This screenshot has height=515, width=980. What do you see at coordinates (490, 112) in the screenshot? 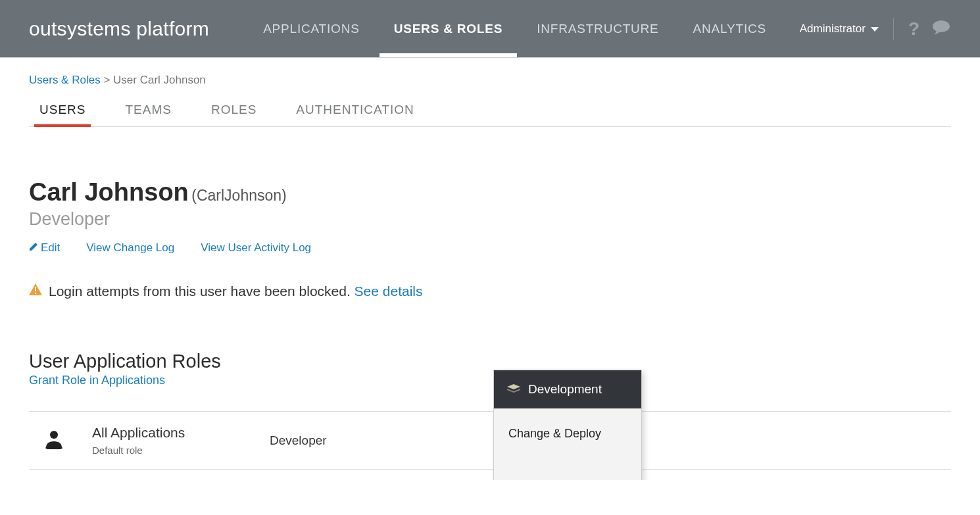
I see `sub-tabs: USERS TEAMS ROLES AUTHENTICATION` at bounding box center [490, 112].